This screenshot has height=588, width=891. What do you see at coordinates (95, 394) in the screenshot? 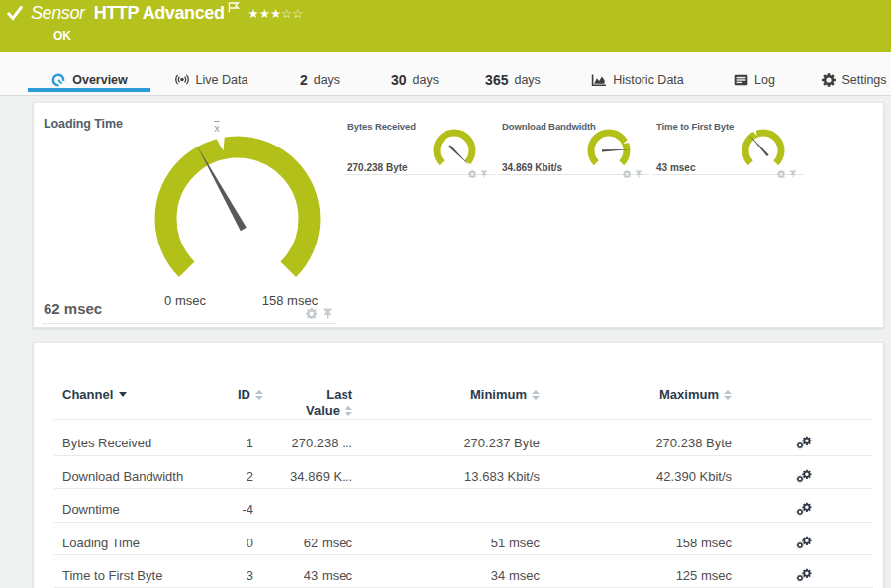
I see `column-header-channel: Channel` at bounding box center [95, 394].